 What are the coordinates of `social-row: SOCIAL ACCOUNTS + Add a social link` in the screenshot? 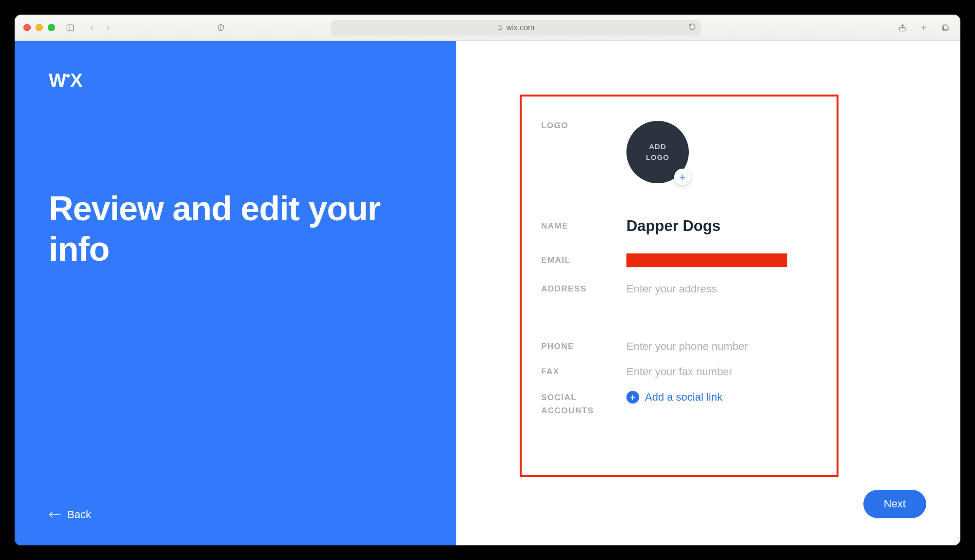 It's located at (679, 404).